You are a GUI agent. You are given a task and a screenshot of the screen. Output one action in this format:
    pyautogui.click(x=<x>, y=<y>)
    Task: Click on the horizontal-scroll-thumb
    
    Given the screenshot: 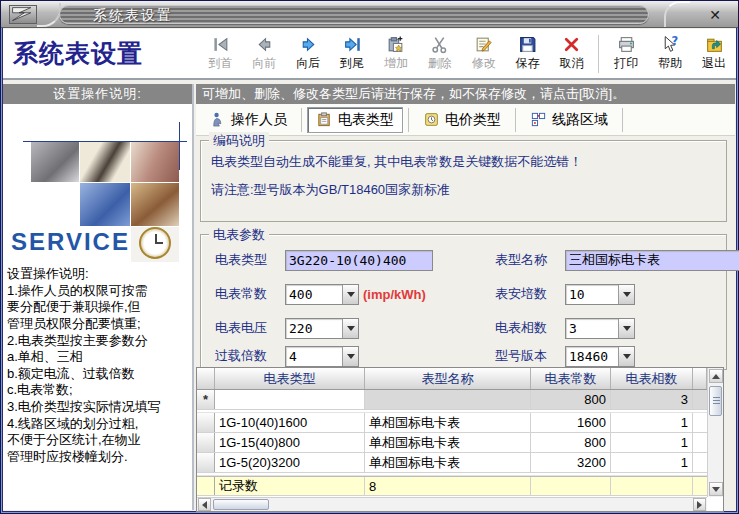 What is the action you would take?
    pyautogui.click(x=241, y=504)
    